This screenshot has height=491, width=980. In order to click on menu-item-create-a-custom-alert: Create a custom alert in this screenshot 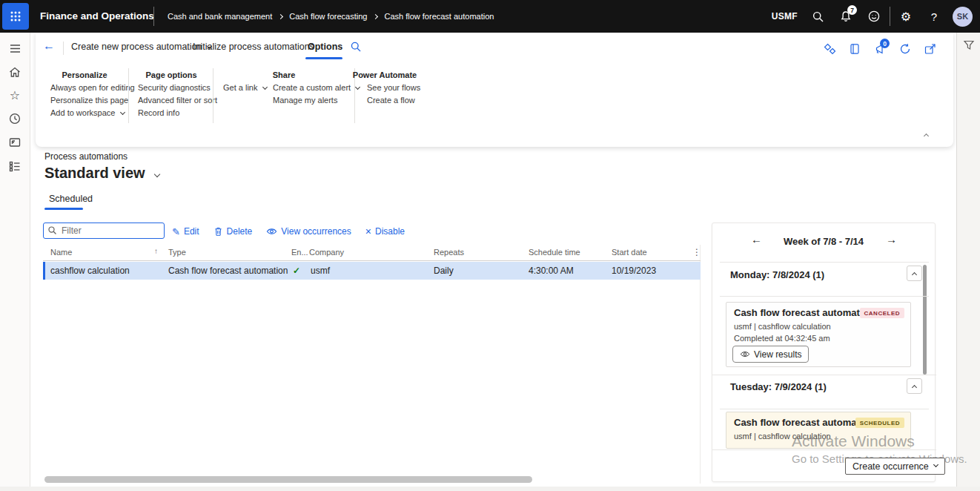, I will do `click(316, 88)`.